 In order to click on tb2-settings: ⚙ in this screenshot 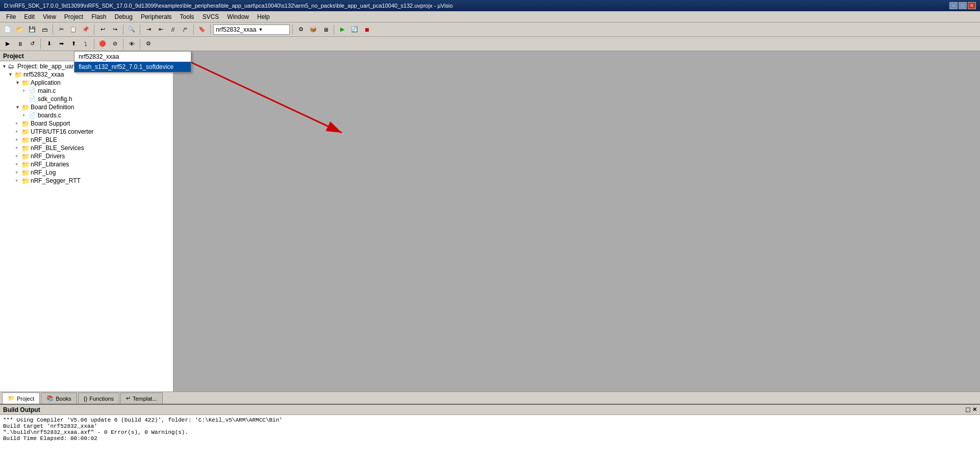, I will do `click(148, 44)`.